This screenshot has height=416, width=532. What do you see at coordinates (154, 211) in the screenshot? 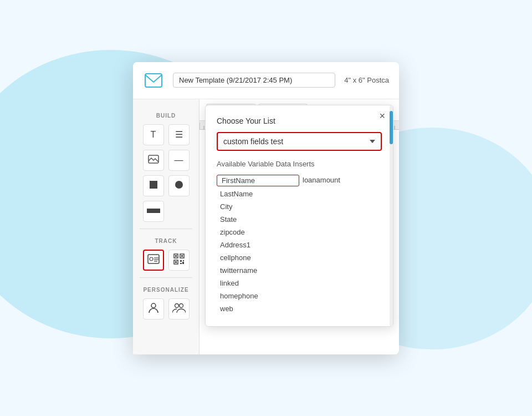
I see `wide-rect-icon` at bounding box center [154, 211].